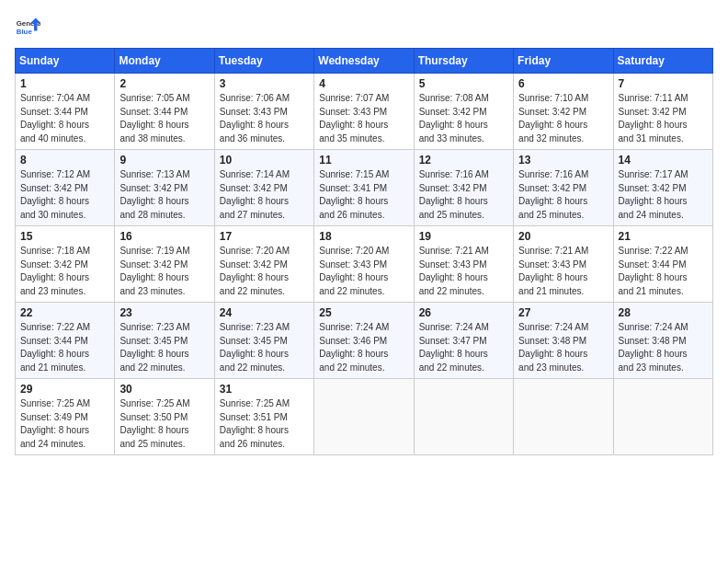 This screenshot has height=563, width=728. What do you see at coordinates (364, 112) in the screenshot?
I see `calendar-week-row: 1Sunrise: 7:04 AM Sunset: 3:44 PM Daylig…` at bounding box center [364, 112].